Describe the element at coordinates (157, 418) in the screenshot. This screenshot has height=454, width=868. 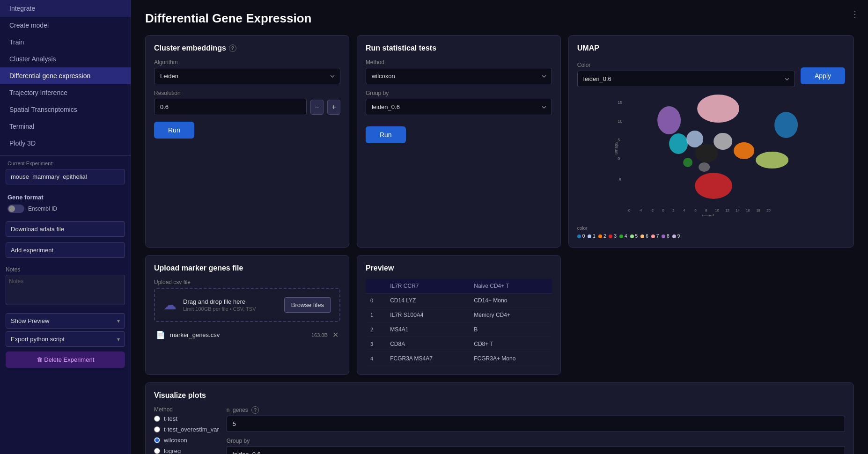
I see `radio-input-t-test` at that location.